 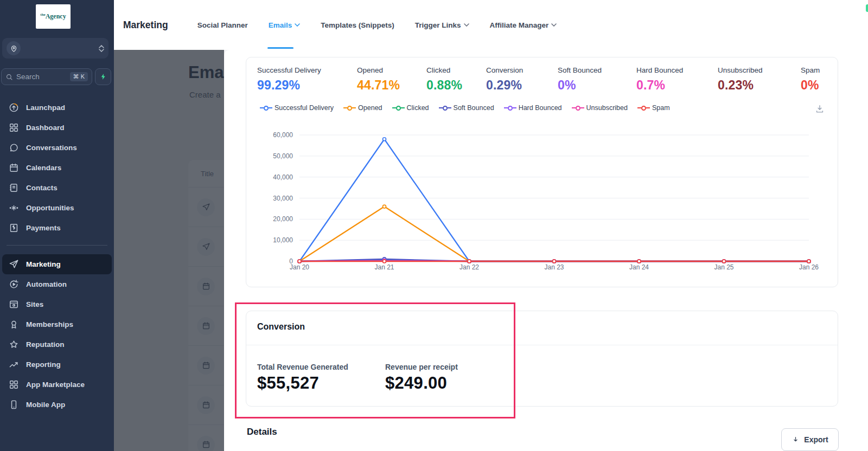 What do you see at coordinates (600, 108) in the screenshot?
I see `legend-unsubscribed: Unsubscribed` at bounding box center [600, 108].